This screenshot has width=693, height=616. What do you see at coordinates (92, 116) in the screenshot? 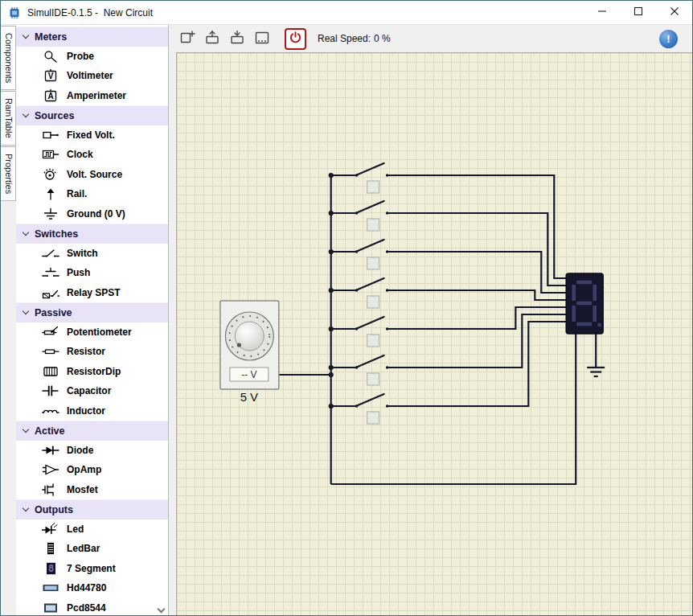
I see `section-header-sources: Sources` at bounding box center [92, 116].